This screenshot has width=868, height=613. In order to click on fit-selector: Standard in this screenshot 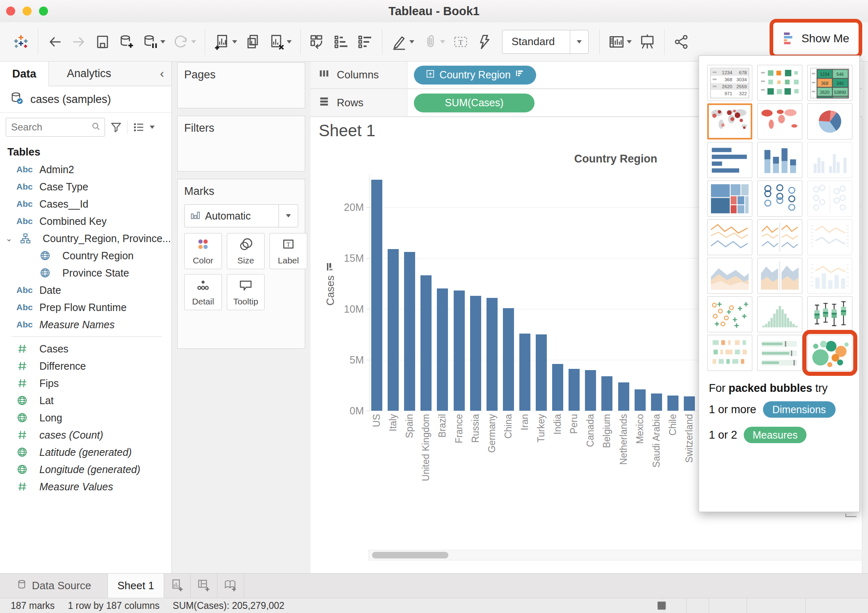, I will do `click(546, 42)`.